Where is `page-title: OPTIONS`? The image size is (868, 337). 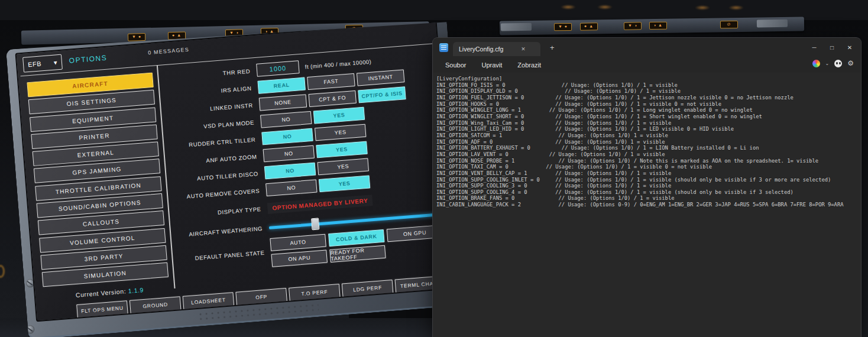 page-title: OPTIONS is located at coordinates (88, 59).